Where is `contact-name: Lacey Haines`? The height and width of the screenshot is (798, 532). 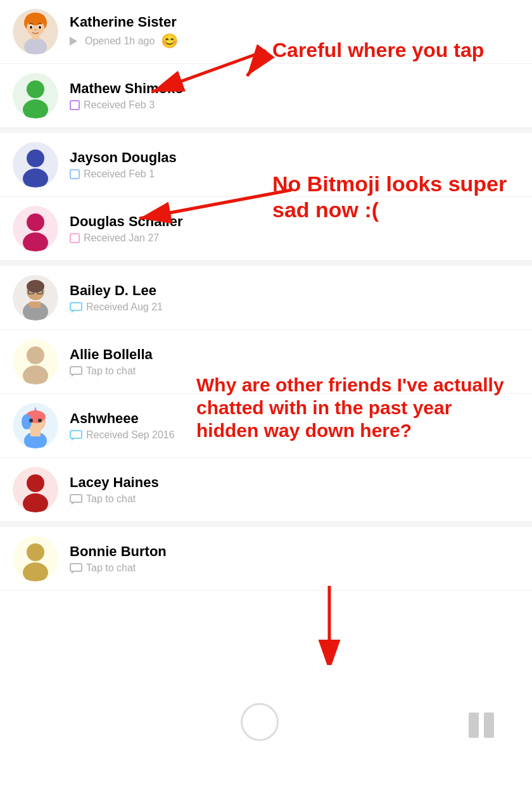 contact-name: Lacey Haines is located at coordinates (294, 483).